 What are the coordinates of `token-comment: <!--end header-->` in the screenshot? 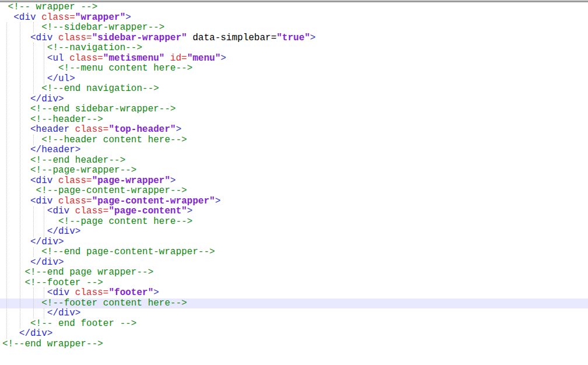 It's located at (78, 160).